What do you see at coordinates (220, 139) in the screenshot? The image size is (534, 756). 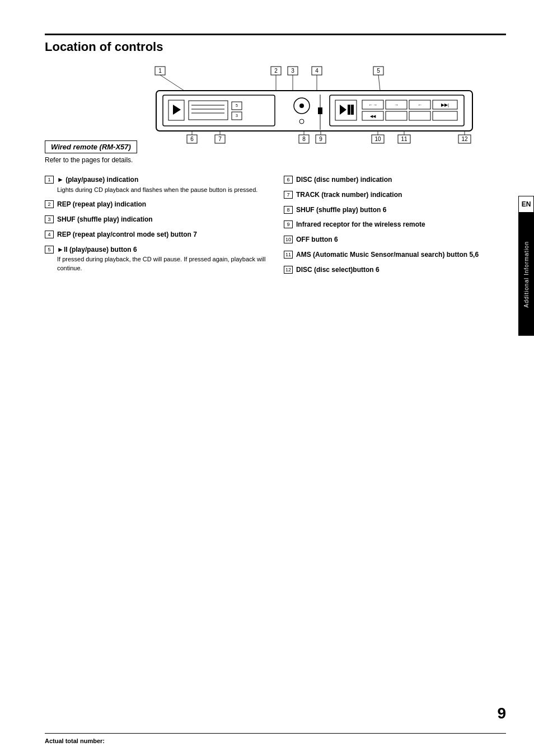 I see `svg-text: 7` at bounding box center [220, 139].